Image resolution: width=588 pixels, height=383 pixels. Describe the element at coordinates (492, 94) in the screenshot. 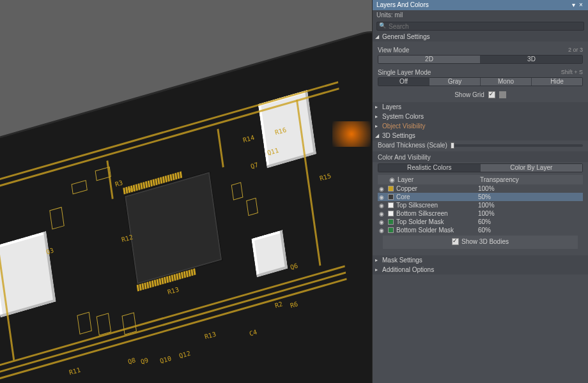

I see `show-grid-checkbox` at that location.